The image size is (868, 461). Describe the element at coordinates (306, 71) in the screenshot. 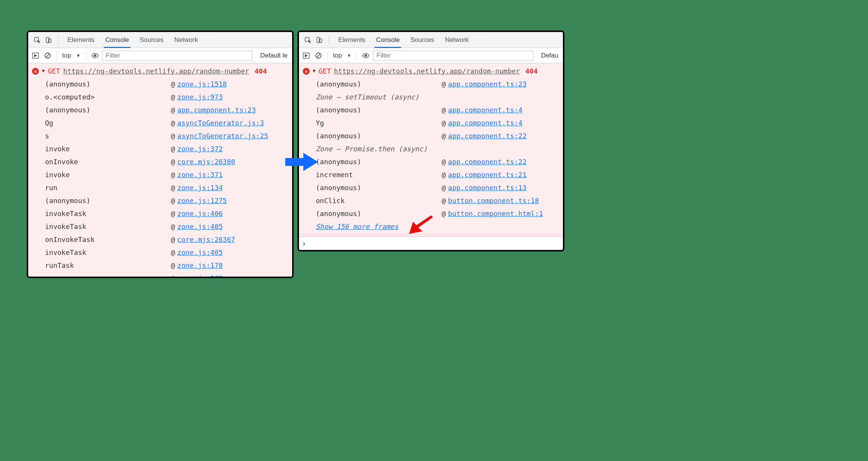

I see `error-icon: ✕` at that location.